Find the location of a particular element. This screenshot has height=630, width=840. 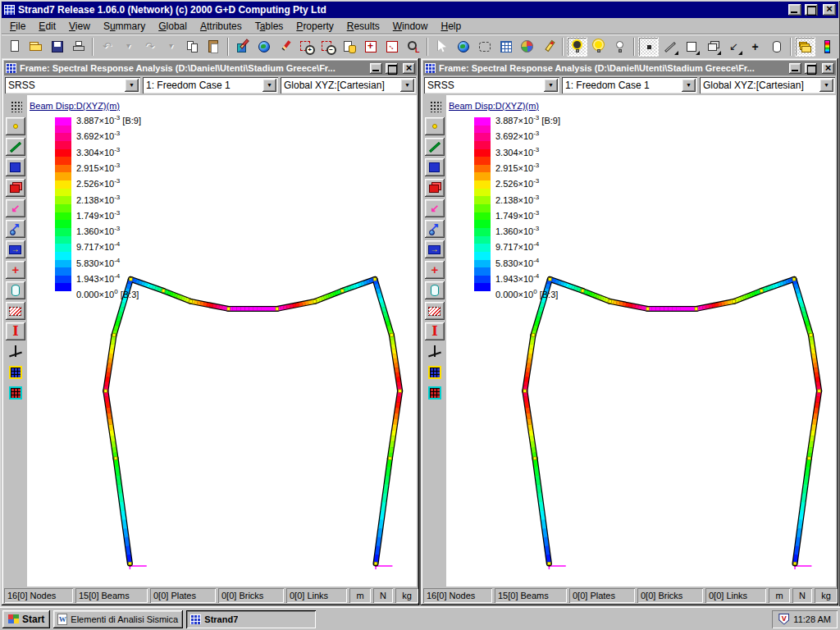

eraser-button is located at coordinates (548, 47).